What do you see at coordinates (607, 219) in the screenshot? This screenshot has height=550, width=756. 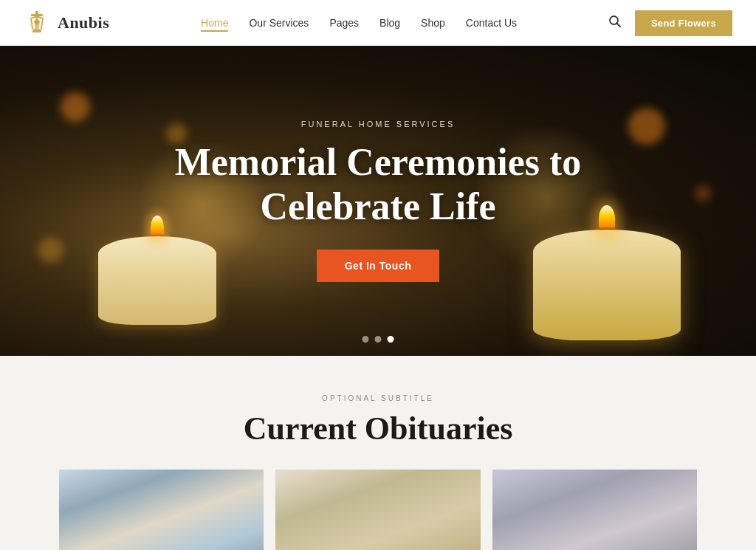 I see `flame-right` at bounding box center [607, 219].